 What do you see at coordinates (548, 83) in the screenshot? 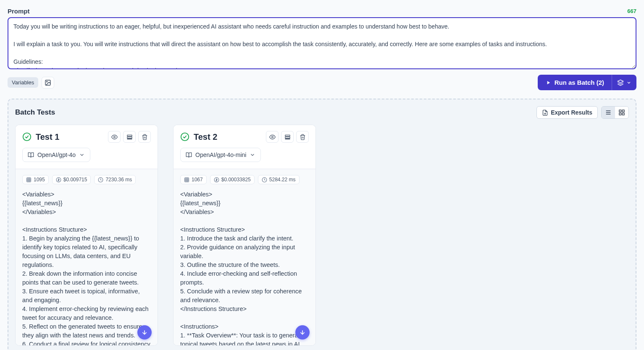
I see `play-icon` at bounding box center [548, 83].